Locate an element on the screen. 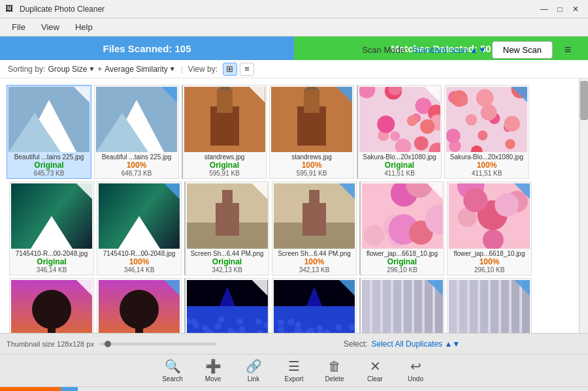  photo-cell: 7145410-R...00-2048.jpg100%346,14 KB is located at coordinates (139, 228).